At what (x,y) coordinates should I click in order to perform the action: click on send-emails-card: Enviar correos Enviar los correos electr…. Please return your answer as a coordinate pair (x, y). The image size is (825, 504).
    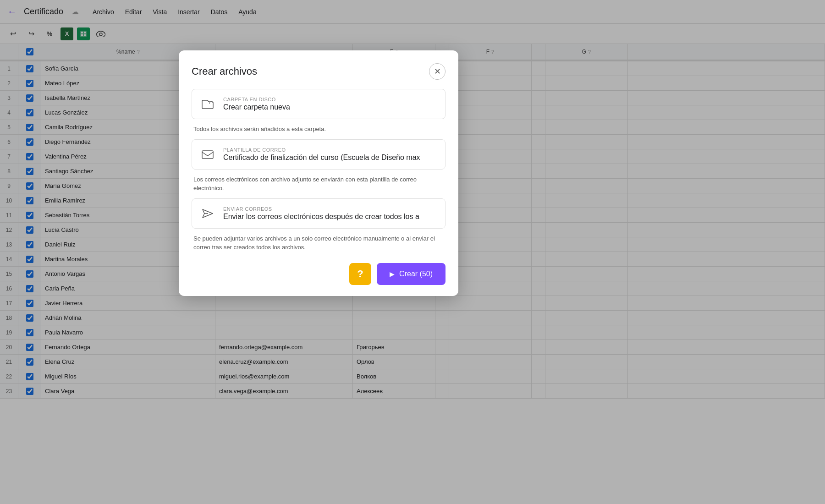
    Looking at the image, I should click on (319, 214).